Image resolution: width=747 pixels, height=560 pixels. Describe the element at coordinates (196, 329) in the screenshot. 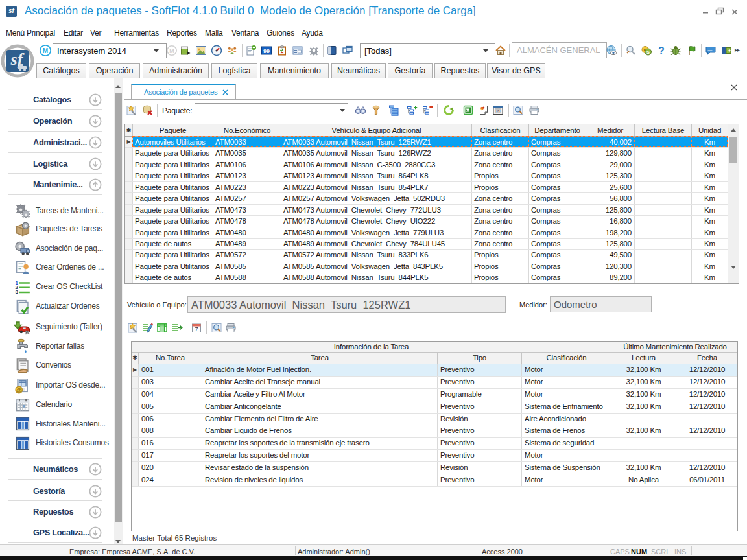

I see `svg-text: 7` at that location.